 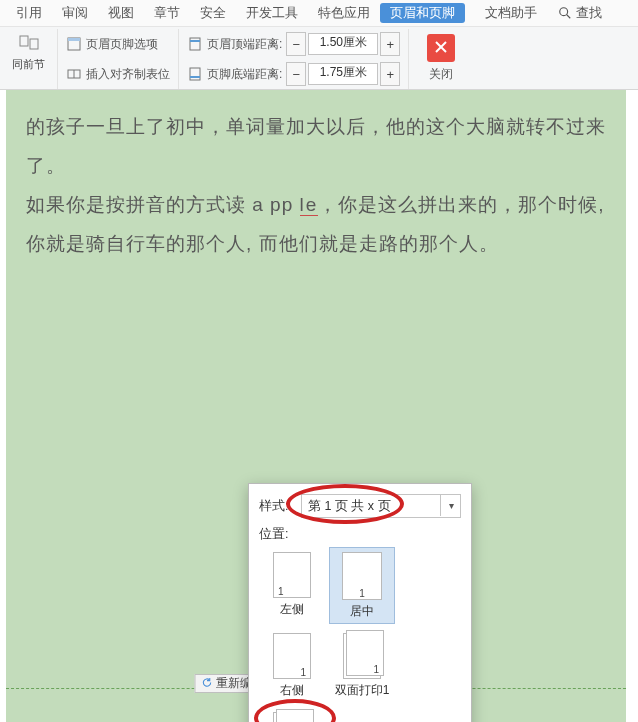 What do you see at coordinates (390, 44) in the screenshot?
I see `header-dist-plus: +` at bounding box center [390, 44].